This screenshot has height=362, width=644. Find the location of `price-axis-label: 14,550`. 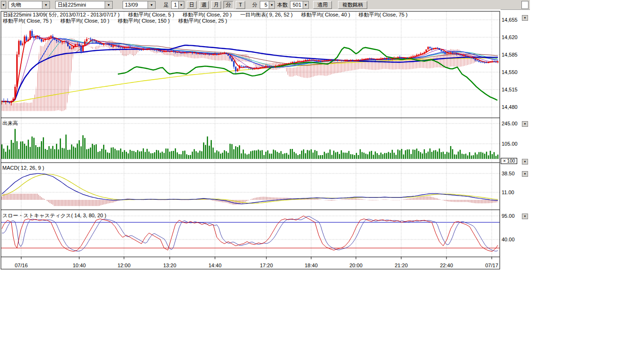

price-axis-label: 14,550 is located at coordinates (510, 72).